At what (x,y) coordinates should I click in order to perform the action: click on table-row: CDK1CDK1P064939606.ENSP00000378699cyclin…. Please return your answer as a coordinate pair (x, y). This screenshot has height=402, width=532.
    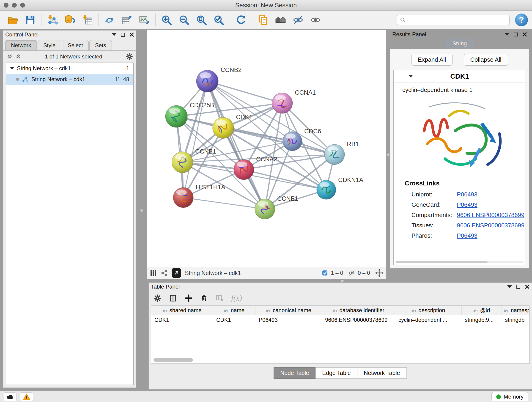
    Looking at the image, I should click on (340, 320).